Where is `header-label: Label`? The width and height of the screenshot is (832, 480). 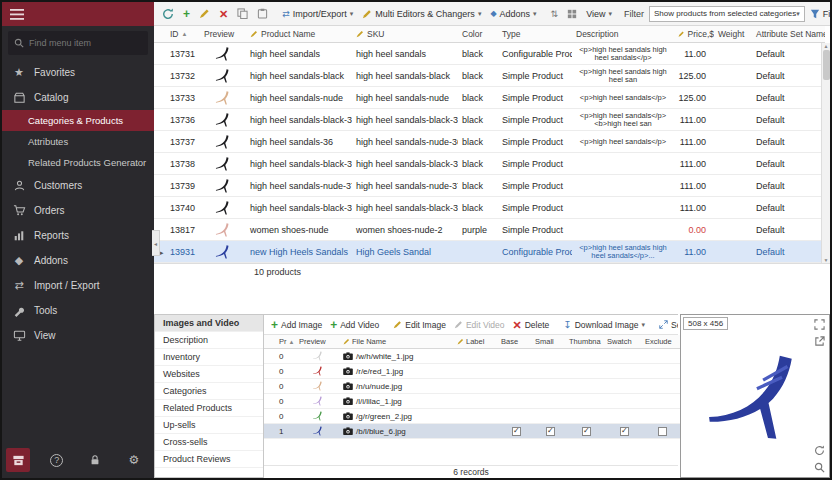 header-label: Label is located at coordinates (476, 342).